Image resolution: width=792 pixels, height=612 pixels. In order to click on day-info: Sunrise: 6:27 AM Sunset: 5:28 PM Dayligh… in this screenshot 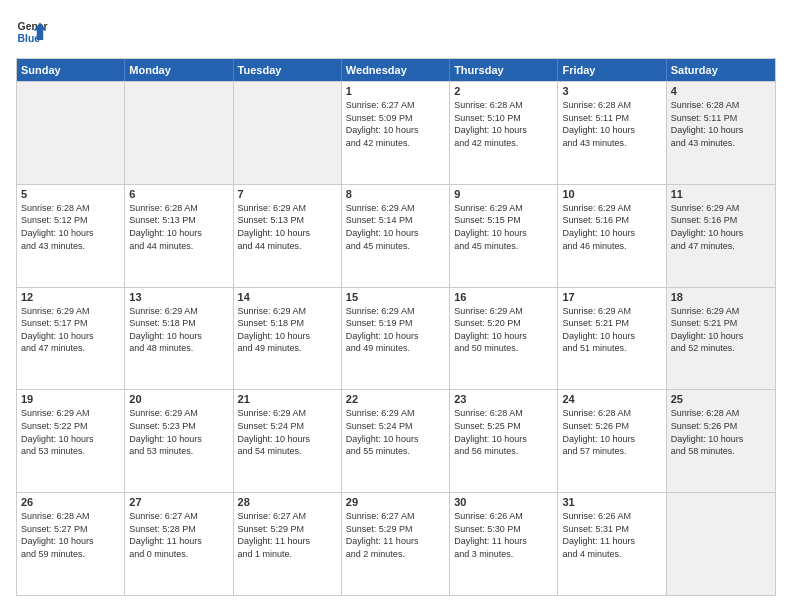, I will do `click(178, 535)`.